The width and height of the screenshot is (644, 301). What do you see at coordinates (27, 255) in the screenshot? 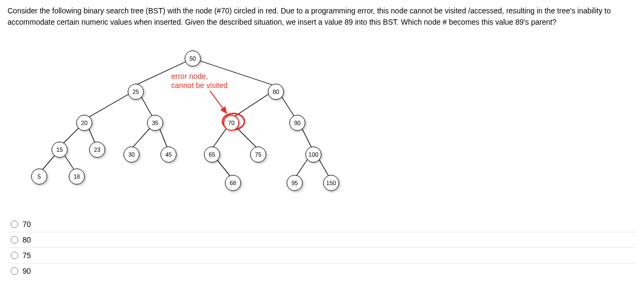
I see `option-75-label: 75` at bounding box center [27, 255].